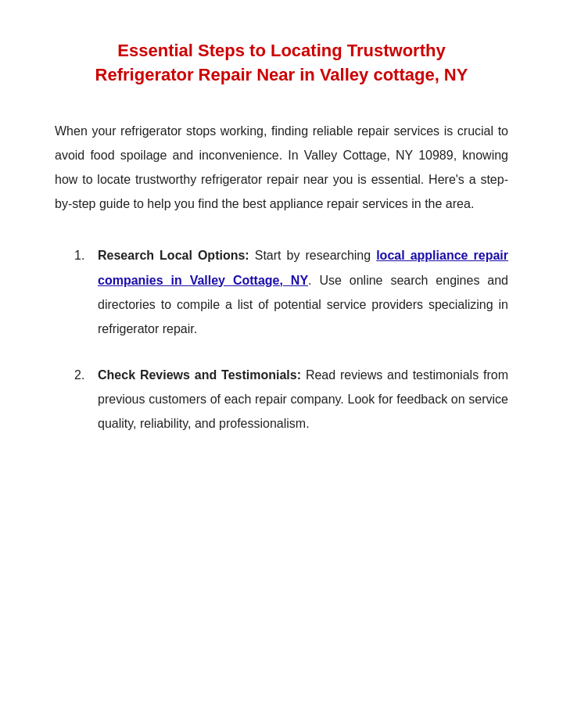 This screenshot has height=728, width=563. What do you see at coordinates (282, 63) in the screenshot?
I see `article-title: Essential Steps to Locating Trustworthy …` at bounding box center [282, 63].